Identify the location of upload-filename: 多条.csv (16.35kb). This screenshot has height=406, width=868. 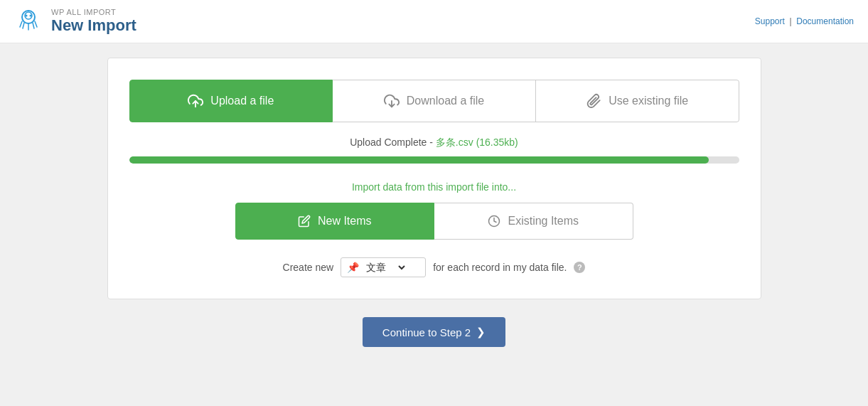
(477, 142).